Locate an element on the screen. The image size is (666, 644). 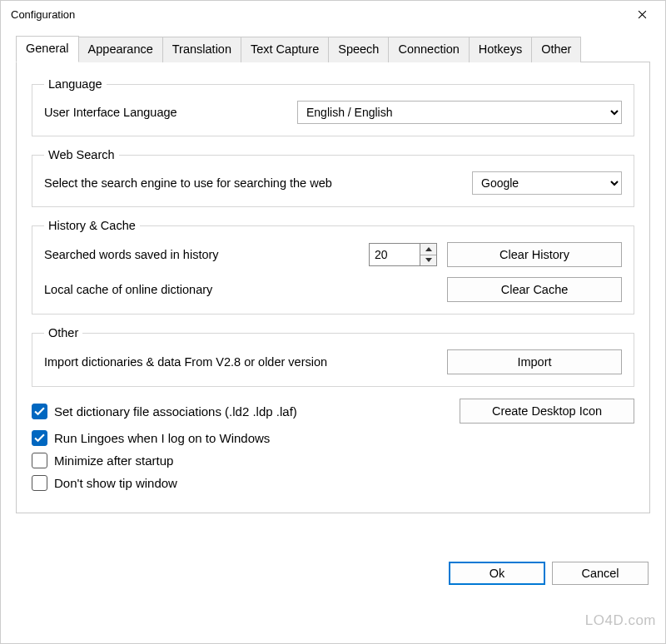
minimize-checkbox is located at coordinates (40, 461).